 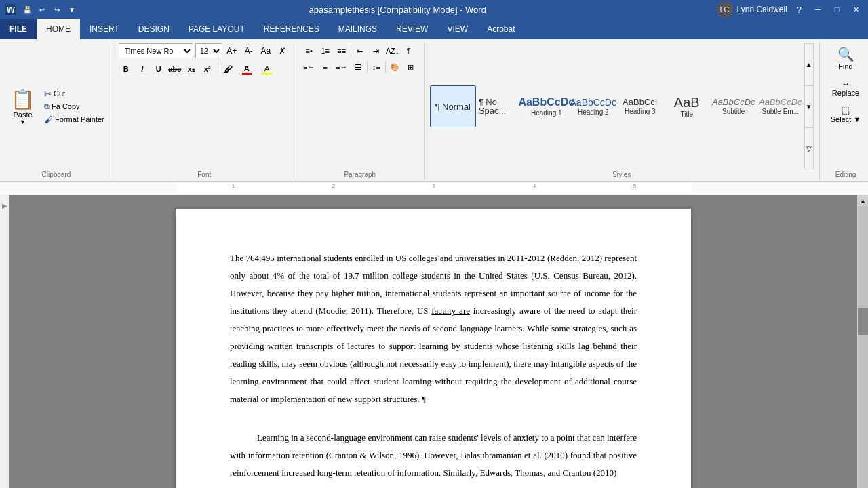 I want to click on scroll-track, so click(x=863, y=347).